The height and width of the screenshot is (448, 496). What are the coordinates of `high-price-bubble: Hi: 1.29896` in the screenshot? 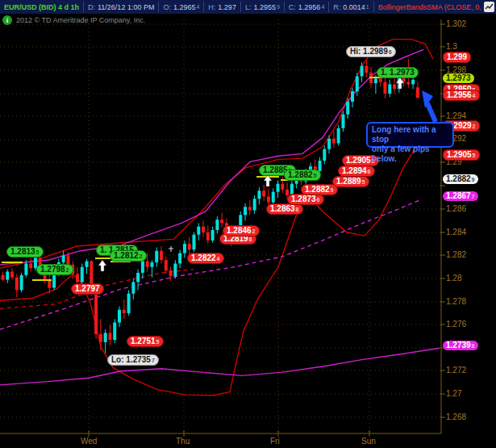 It's located at (371, 52).